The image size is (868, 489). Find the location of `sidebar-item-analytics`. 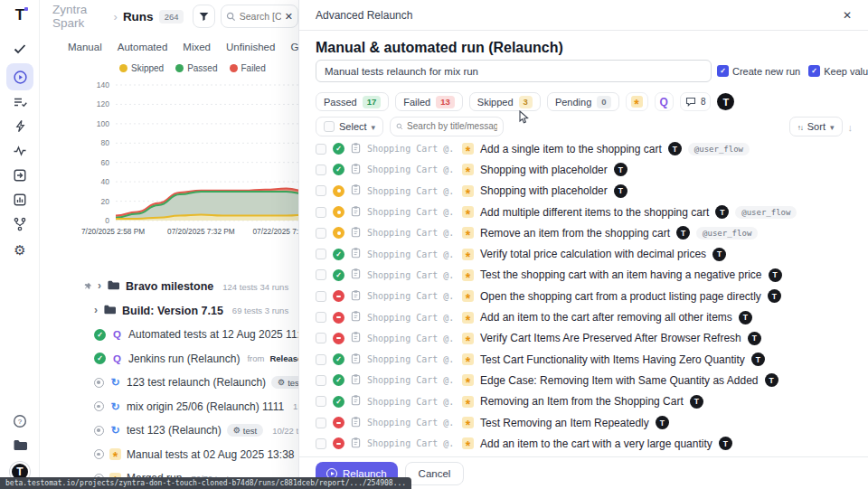

sidebar-item-analytics is located at coordinates (20, 152).